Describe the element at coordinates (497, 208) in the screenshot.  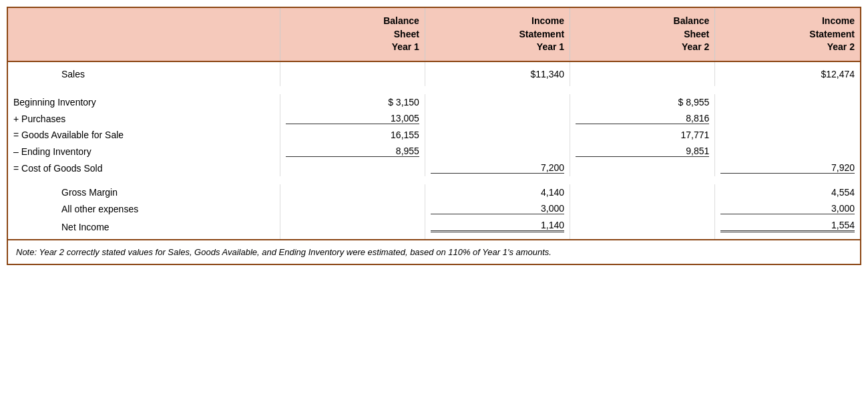
I see `all-other-y1-is: 3,000` at that location.